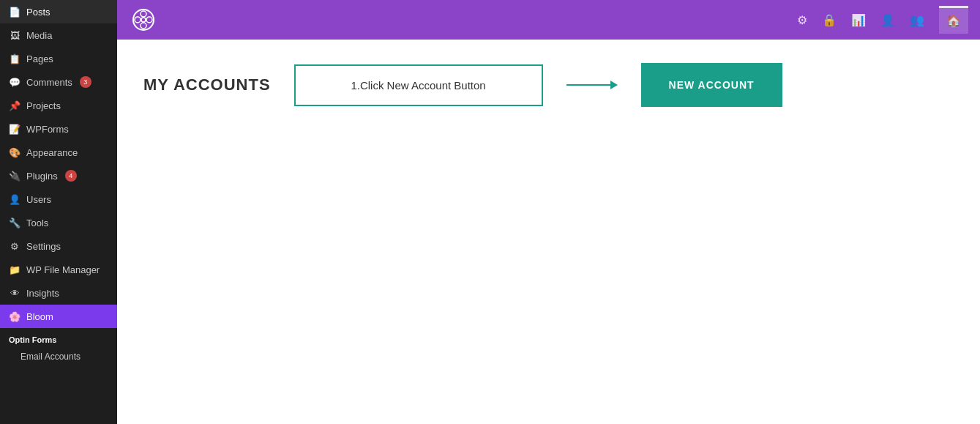 This screenshot has height=424, width=980. What do you see at coordinates (711, 85) in the screenshot?
I see `new-account-button: NEW ACCOUNT` at bounding box center [711, 85].